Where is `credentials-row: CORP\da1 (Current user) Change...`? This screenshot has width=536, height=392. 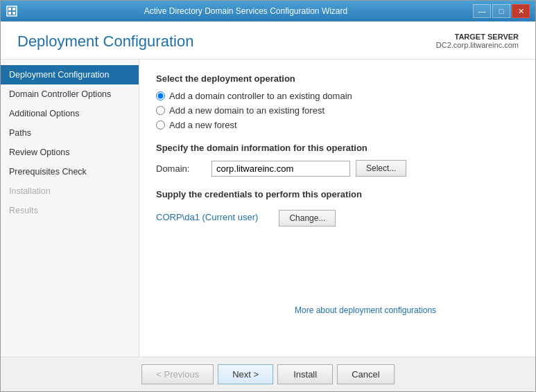
credentials-row: CORP\da1 (Current user) Change... is located at coordinates (337, 217).